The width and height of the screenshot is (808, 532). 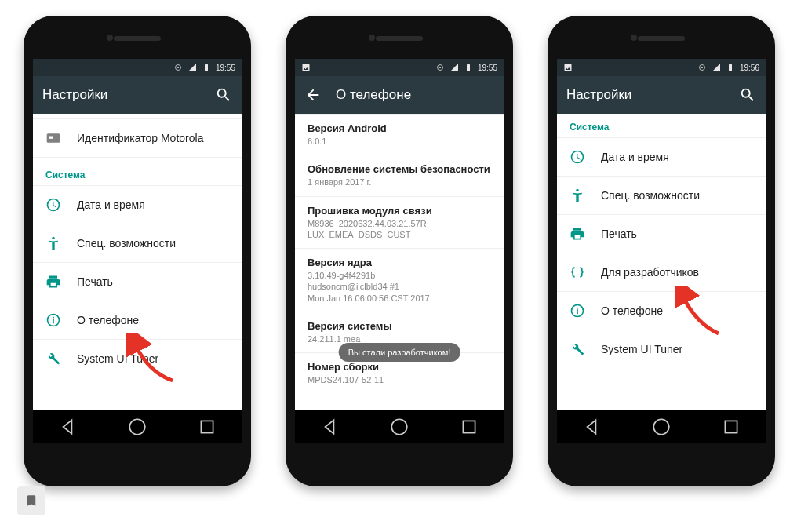 I want to click on about-phone-list: Версия Android 6.0.1 Обновление системы …, so click(x=399, y=262).